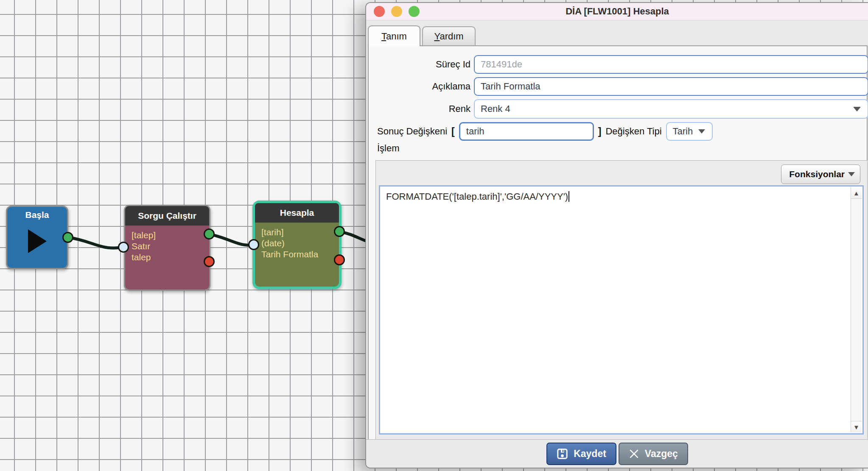 This screenshot has height=471, width=868. Describe the element at coordinates (617, 12) in the screenshot. I see `dialog-titlebar: DİA [FLW1001] Hesapla` at that location.